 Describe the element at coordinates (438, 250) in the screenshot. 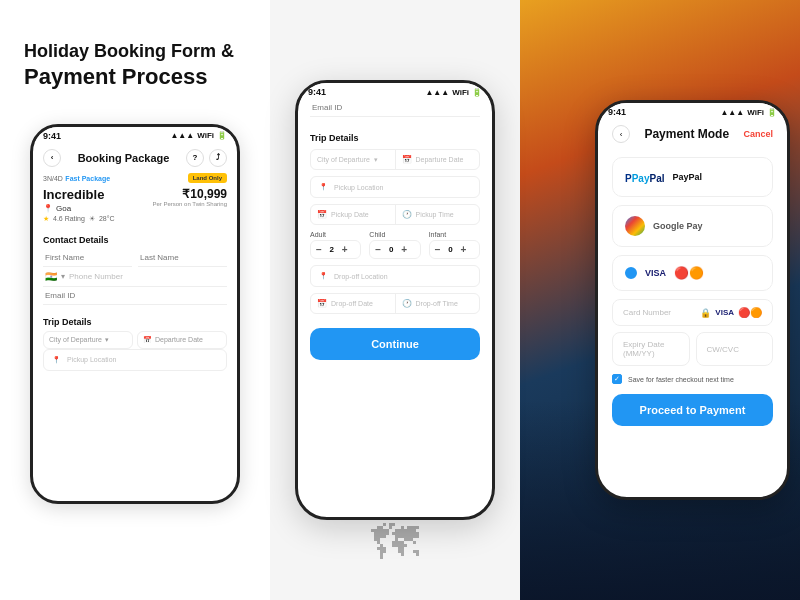

I see `infant-minus: −` at that location.